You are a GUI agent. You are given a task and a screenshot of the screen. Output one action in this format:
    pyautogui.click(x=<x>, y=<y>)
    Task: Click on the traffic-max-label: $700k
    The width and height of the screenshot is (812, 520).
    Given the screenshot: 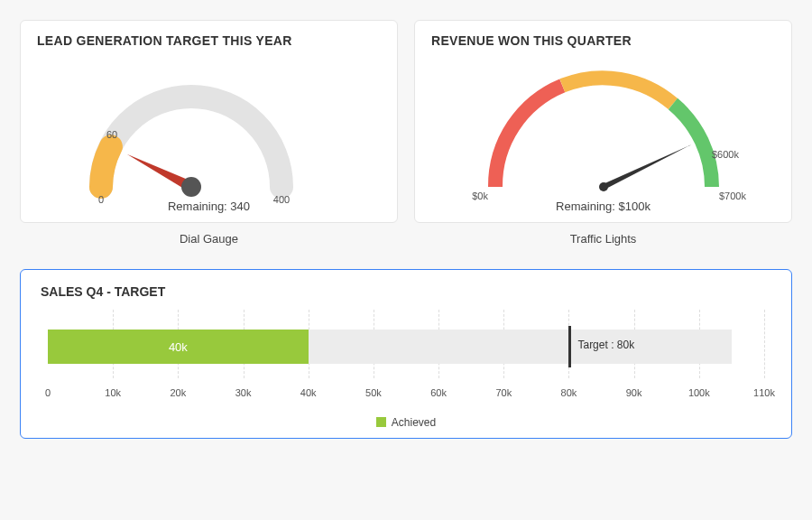 What is the action you would take?
    pyautogui.click(x=733, y=196)
    